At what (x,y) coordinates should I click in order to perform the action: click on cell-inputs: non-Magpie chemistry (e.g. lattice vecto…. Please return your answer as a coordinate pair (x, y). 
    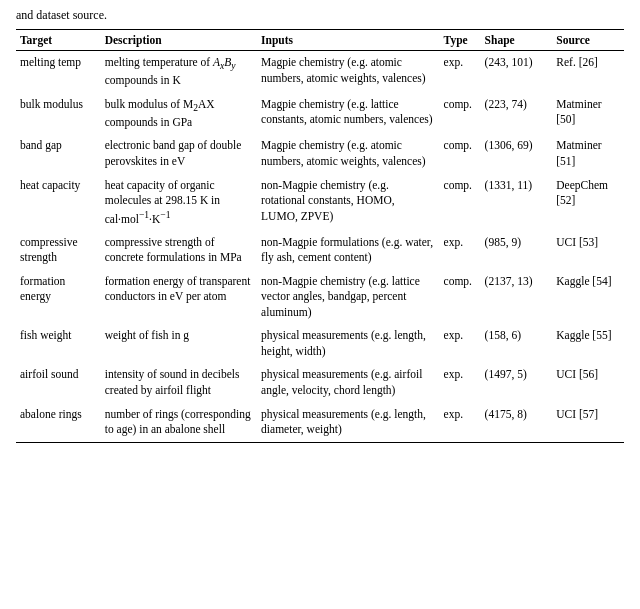
    Looking at the image, I should click on (348, 298).